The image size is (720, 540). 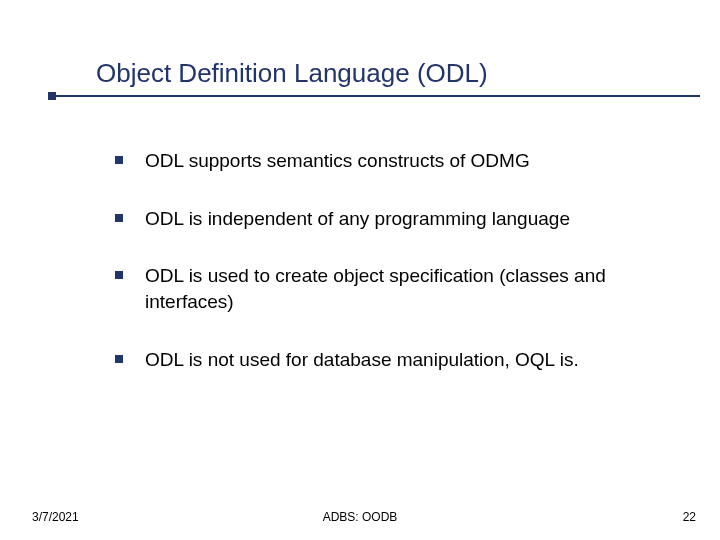 What do you see at coordinates (388, 360) in the screenshot?
I see `list-item: ODL is not used for database manipulatio…` at bounding box center [388, 360].